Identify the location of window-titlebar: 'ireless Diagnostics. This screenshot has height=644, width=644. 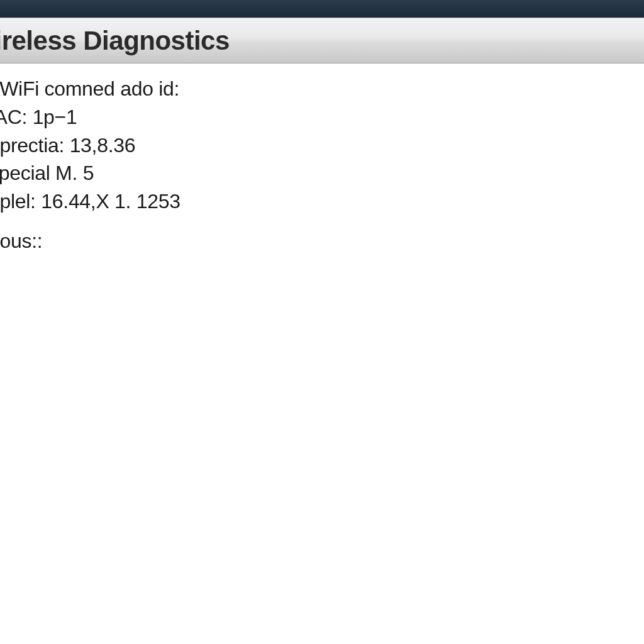
(322, 41).